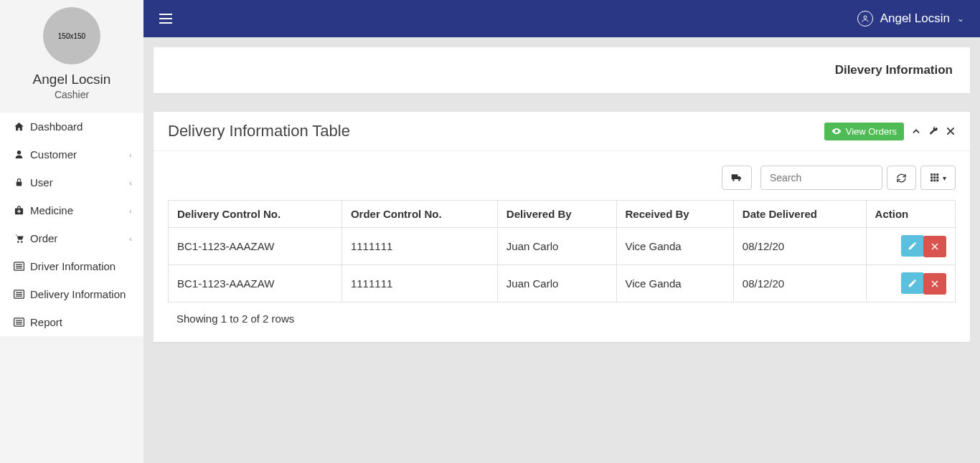 This screenshot has width=980, height=463. Describe the element at coordinates (19, 182) in the screenshot. I see `lock-icon` at that location.